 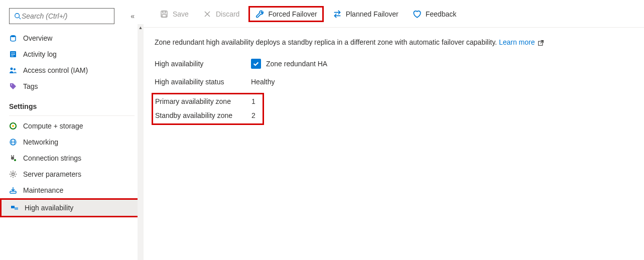 I want to click on field-label: High availability status, so click(x=203, y=82).